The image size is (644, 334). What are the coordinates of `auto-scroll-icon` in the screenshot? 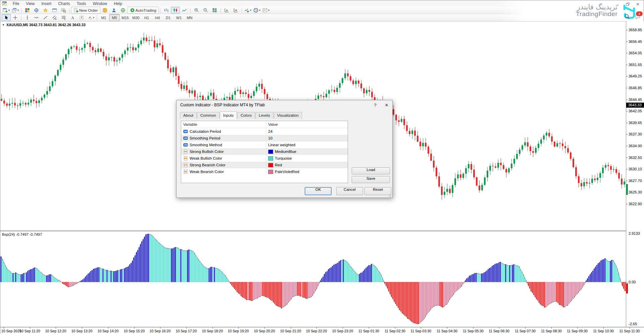 It's located at (227, 10).